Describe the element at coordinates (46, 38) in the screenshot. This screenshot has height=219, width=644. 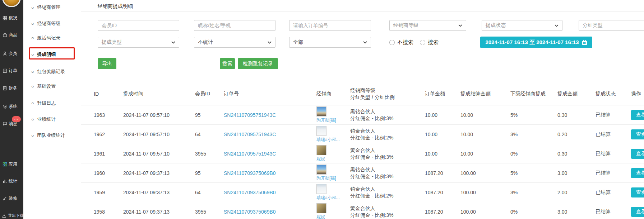
I see `submenu-item-activation-code-records: ○ 激活码记录` at that location.